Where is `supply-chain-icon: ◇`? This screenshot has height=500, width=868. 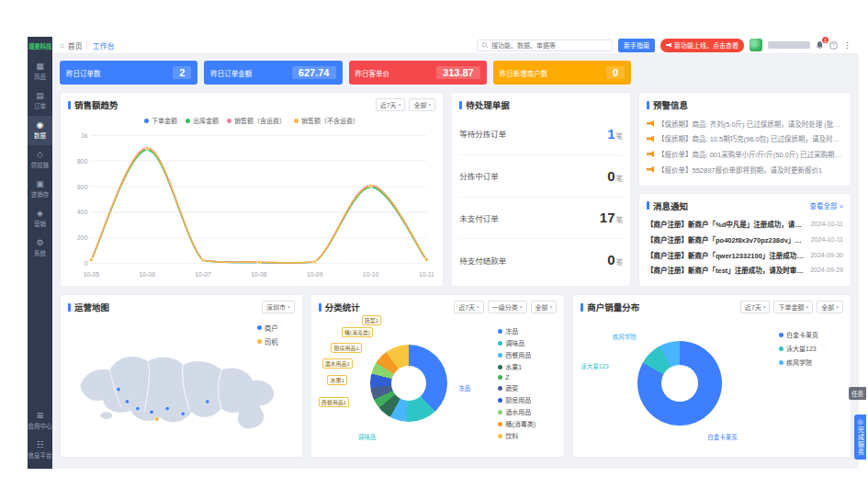
supply-chain-icon: ◇ is located at coordinates (40, 154).